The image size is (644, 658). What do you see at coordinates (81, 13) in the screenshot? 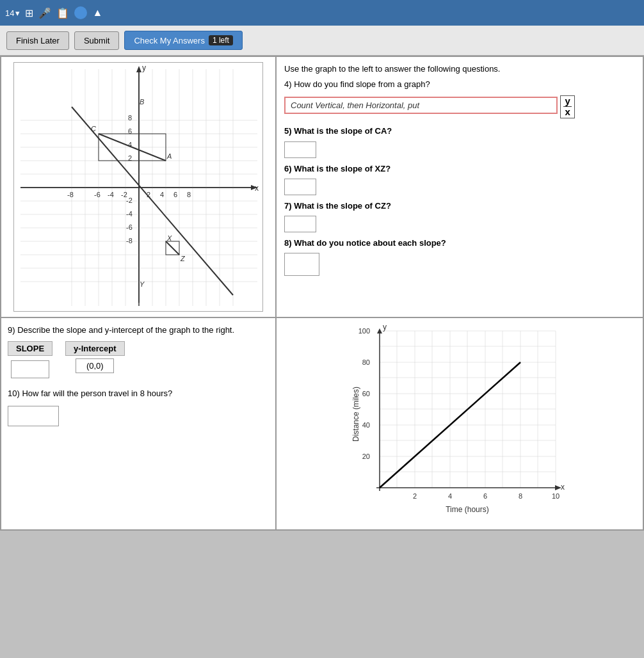
I see `square-icon` at bounding box center [81, 13].